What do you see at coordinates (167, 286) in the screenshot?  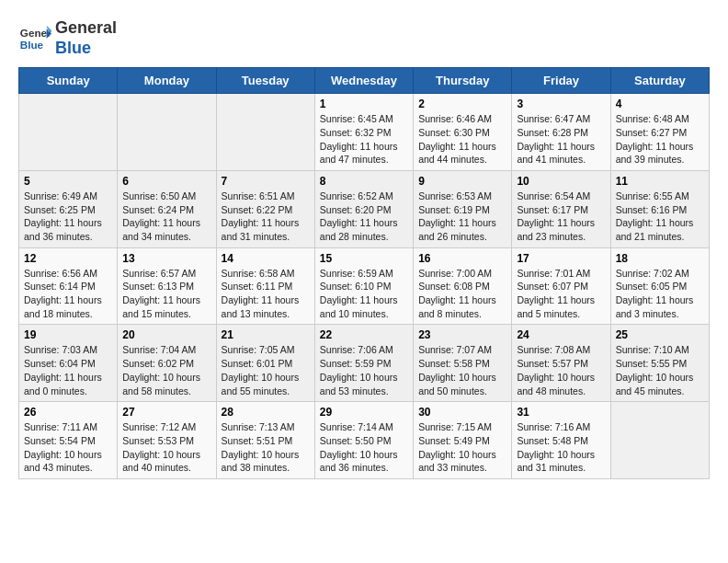 I see `calendar-cell: 13Sunrise: 6:57 AM Sunset: 6:13 PM Dayli…` at bounding box center [167, 286].